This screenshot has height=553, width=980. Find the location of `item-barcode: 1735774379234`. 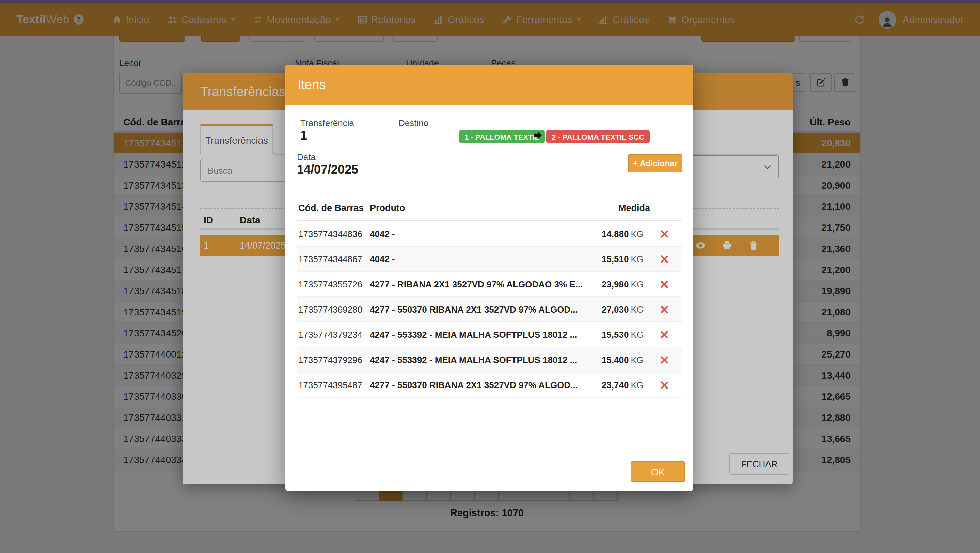

item-barcode: 1735774379234 is located at coordinates (330, 335).